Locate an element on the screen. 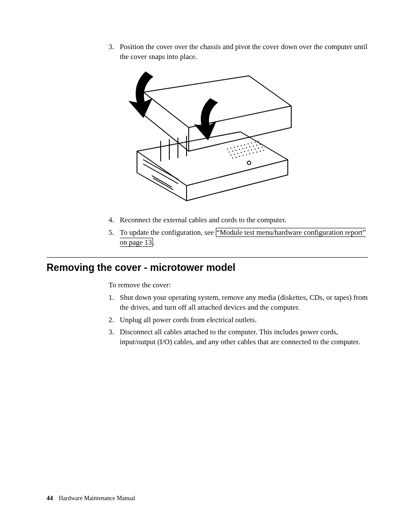  footer-title: Hardware Maintenance Manual is located at coordinates (97, 498).